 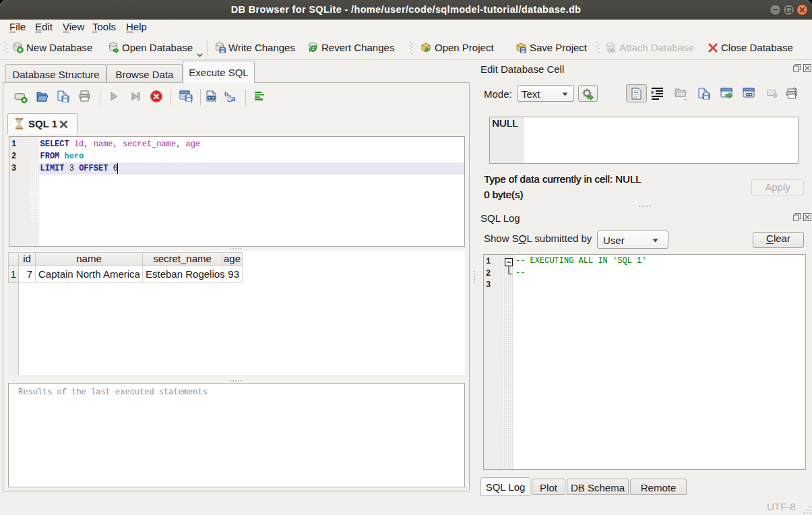 I want to click on svg-text: a, so click(x=233, y=98).